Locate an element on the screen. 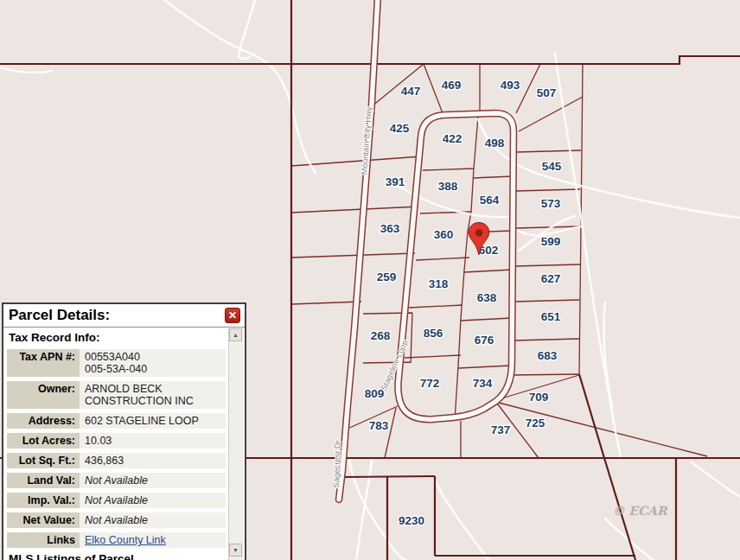 The image size is (740, 560). detail-row: Address:602 STAGELINE LOOP is located at coordinates (116, 421).